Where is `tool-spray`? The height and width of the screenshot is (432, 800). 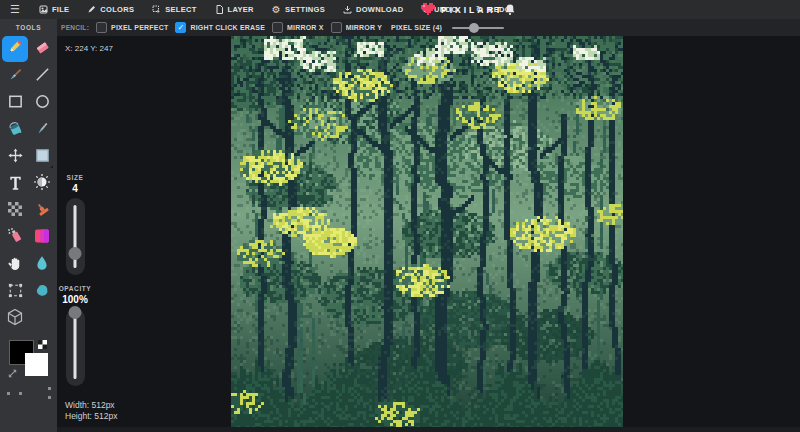 tool-spray is located at coordinates (15, 238).